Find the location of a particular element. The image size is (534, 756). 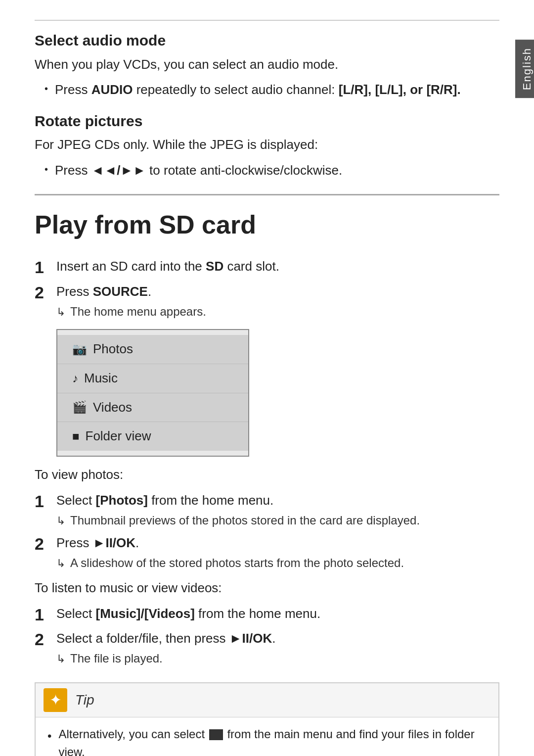

photo-step1-content: Select [Photos] from the home menu. ↳ Th… is located at coordinates (278, 510).